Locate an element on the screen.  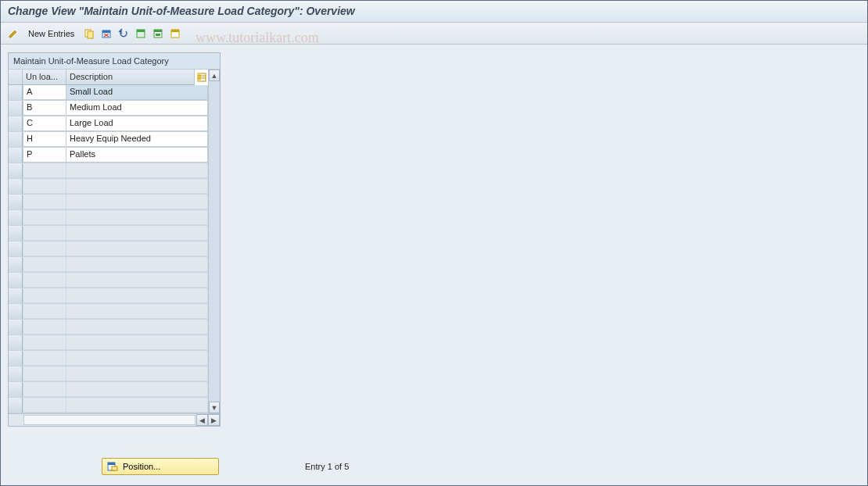
cell-code: C is located at coordinates (45, 123).